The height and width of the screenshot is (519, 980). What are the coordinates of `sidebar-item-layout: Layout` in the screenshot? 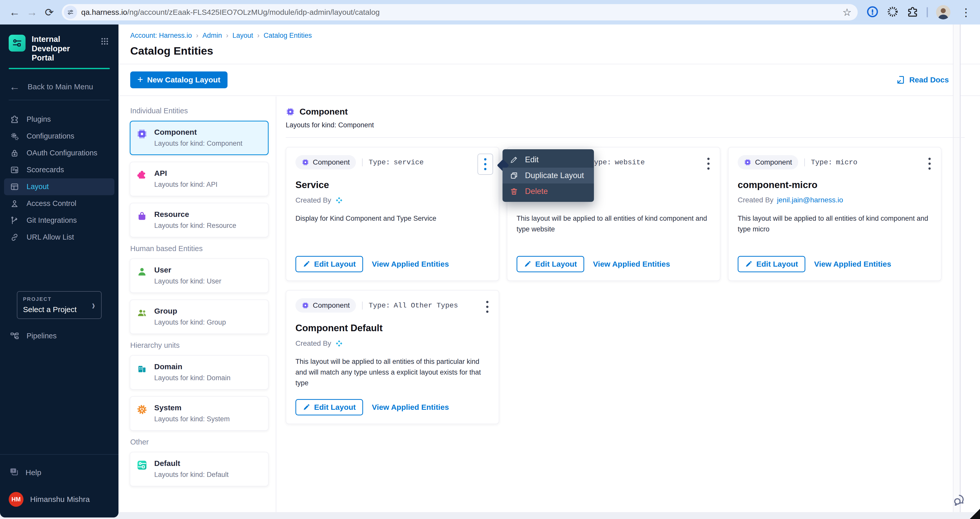 It's located at (59, 187).